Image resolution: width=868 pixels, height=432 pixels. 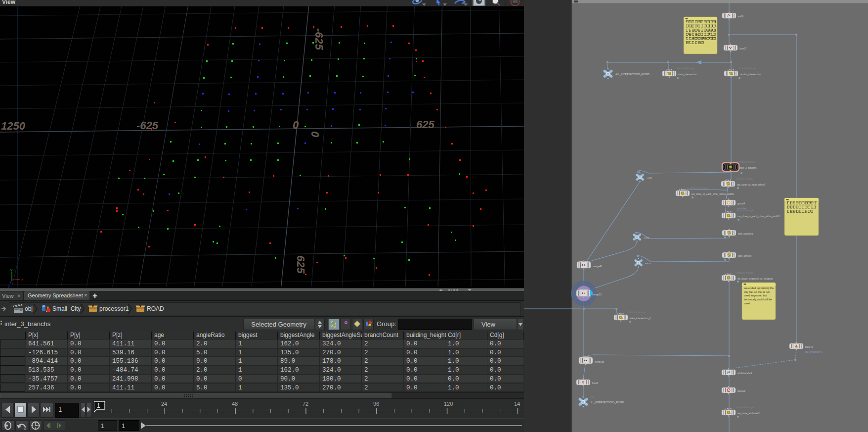 What do you see at coordinates (745, 234) in the screenshot?
I see `svg-text: split_occluded` at bounding box center [745, 234].